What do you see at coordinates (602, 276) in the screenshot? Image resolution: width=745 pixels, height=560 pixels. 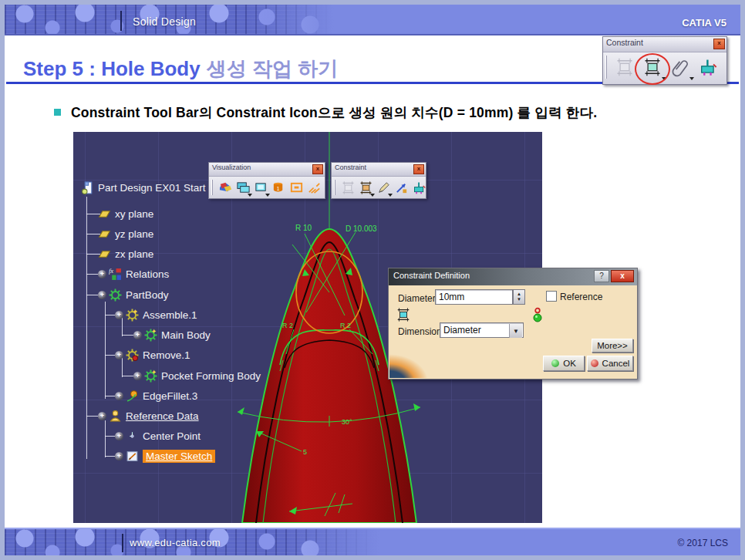 I see `help-icon: ?` at bounding box center [602, 276].